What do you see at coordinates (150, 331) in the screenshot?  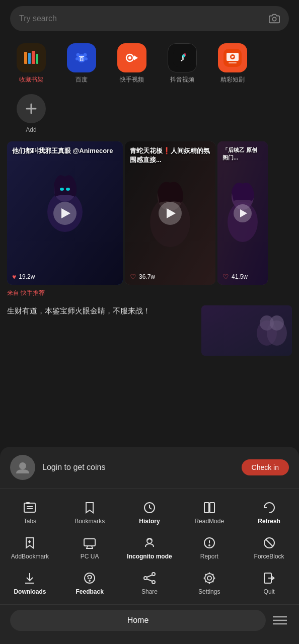 I see `article-preview: 生财有道，本鉴宝师火眼金睛，不服来战！` at bounding box center [150, 331].